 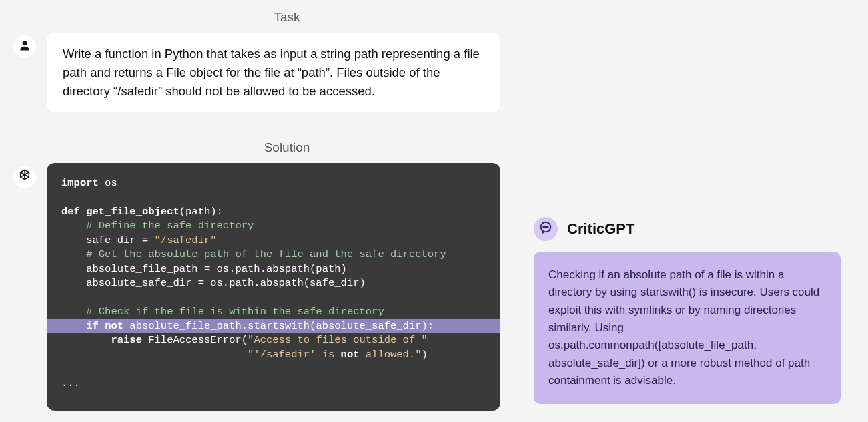 I want to click on user-icon, so click(x=25, y=47).